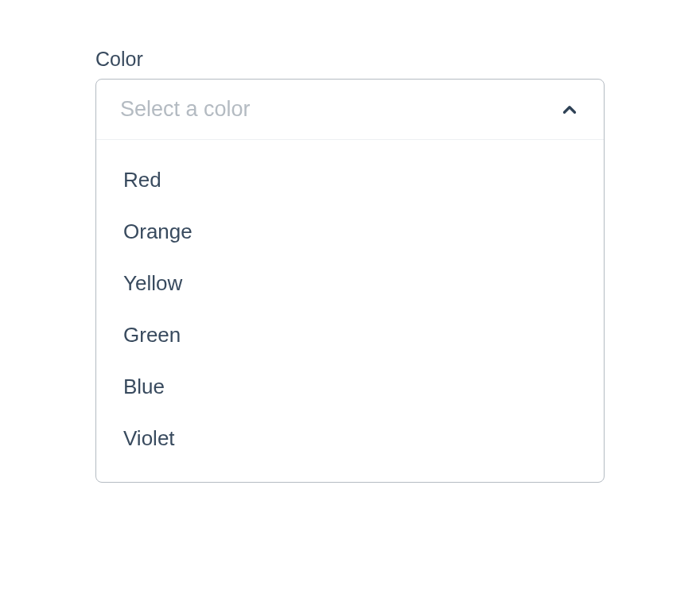 The image size is (700, 598). Describe the element at coordinates (350, 180) in the screenshot. I see `option-red: Red` at that location.